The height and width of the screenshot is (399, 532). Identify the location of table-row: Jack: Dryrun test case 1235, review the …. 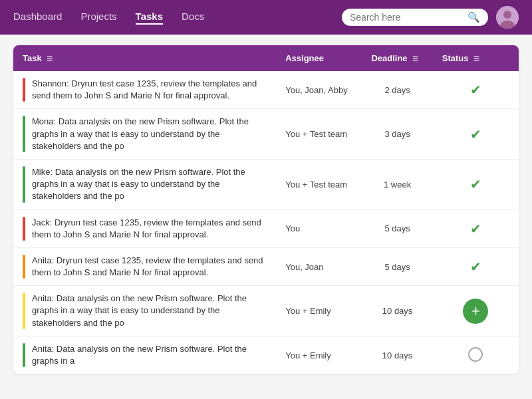
(266, 229).